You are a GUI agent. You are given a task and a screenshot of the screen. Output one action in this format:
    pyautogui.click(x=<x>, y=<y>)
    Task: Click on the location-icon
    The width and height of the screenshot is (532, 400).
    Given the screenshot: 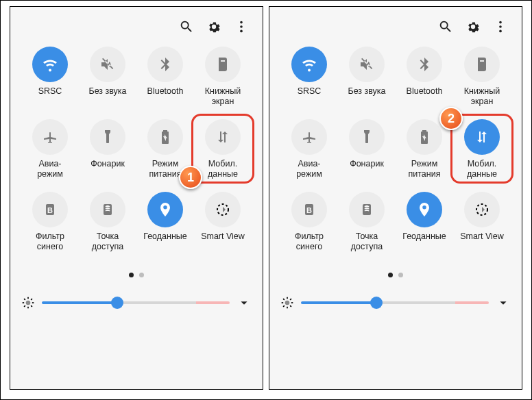 What is the action you would take?
    pyautogui.click(x=165, y=210)
    